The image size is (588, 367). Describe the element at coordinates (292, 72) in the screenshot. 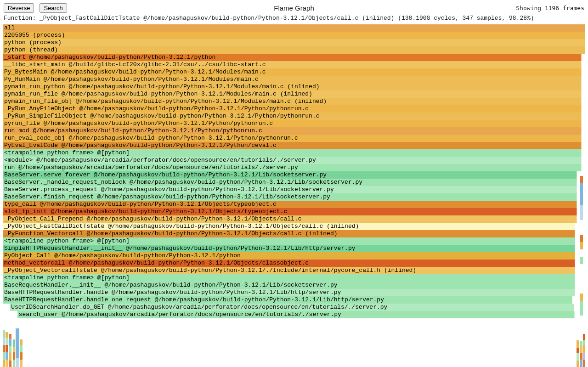

I see `flame-frame: Py_BytesMain @/home/pashaguskov/build-py…` at that location.